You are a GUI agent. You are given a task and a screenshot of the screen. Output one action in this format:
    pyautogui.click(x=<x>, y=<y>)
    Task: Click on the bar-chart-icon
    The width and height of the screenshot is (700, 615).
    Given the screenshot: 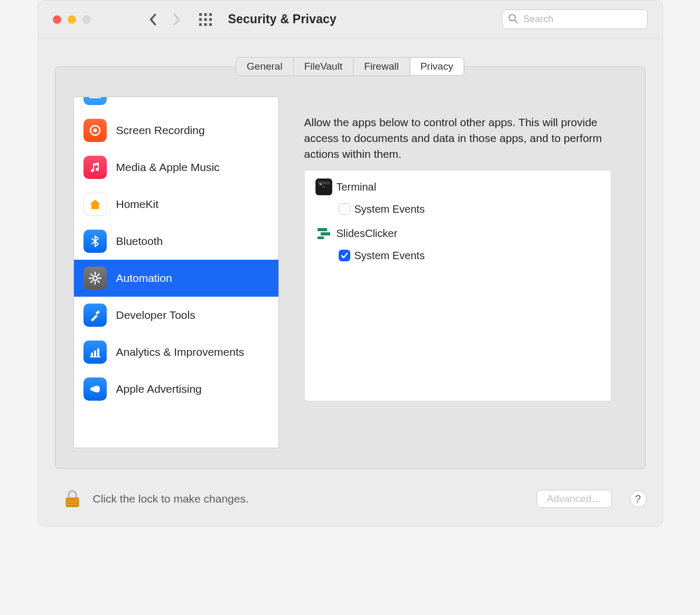 What is the action you would take?
    pyautogui.click(x=95, y=352)
    